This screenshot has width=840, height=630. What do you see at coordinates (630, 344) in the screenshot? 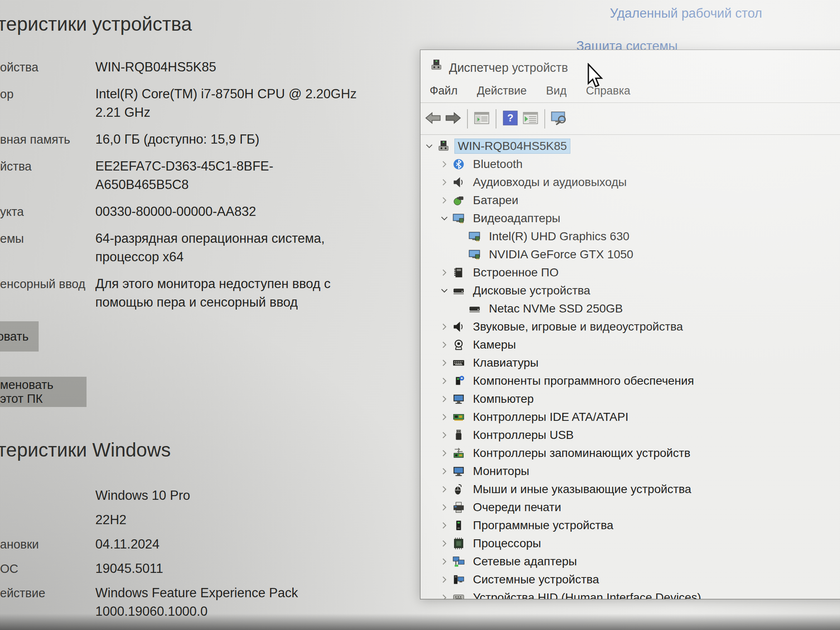
I see `tree-item: Камеры` at bounding box center [630, 344].